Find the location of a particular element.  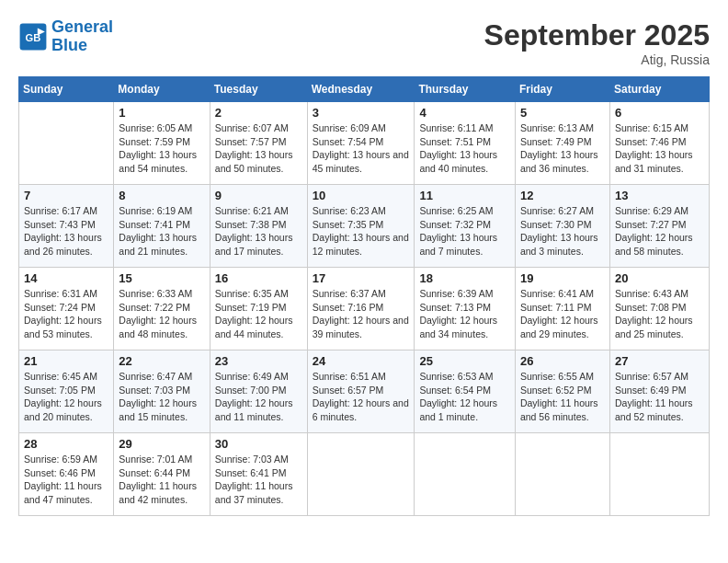

logo-icon: GB is located at coordinates (33, 37).